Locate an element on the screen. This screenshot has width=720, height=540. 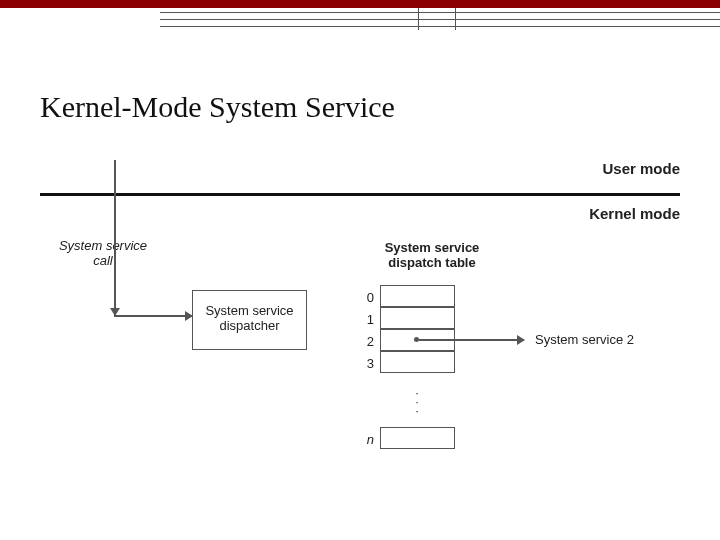
table-cell-n is located at coordinates (418, 438).